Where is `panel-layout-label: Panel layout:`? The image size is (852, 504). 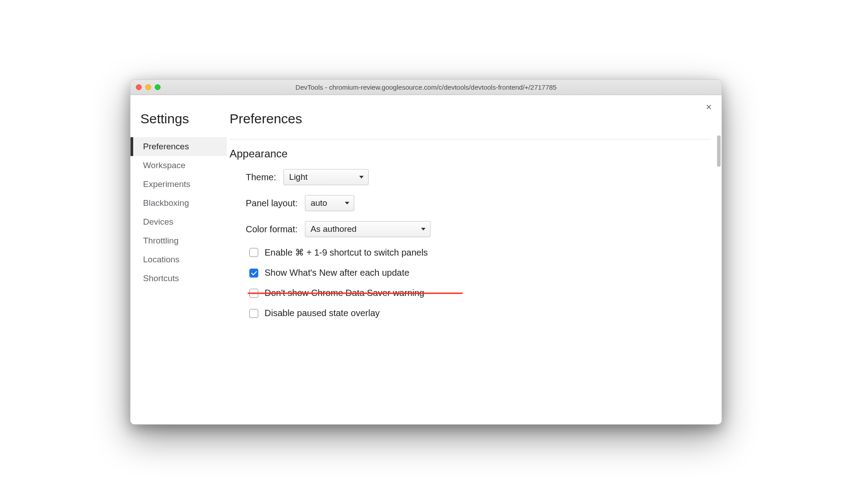
panel-layout-label: Panel layout: is located at coordinates (272, 204).